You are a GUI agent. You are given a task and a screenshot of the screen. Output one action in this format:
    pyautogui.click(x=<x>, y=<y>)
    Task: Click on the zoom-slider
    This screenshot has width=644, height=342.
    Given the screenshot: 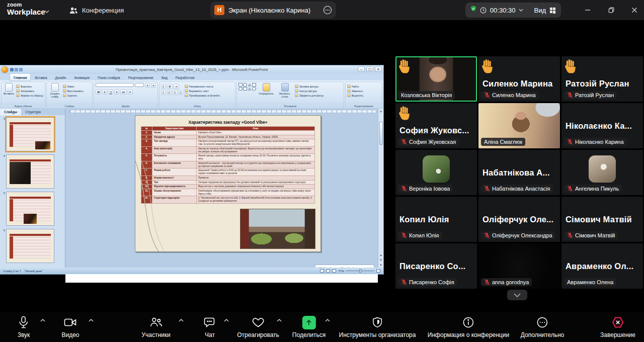 What is the action you would take?
    pyautogui.click(x=360, y=271)
    